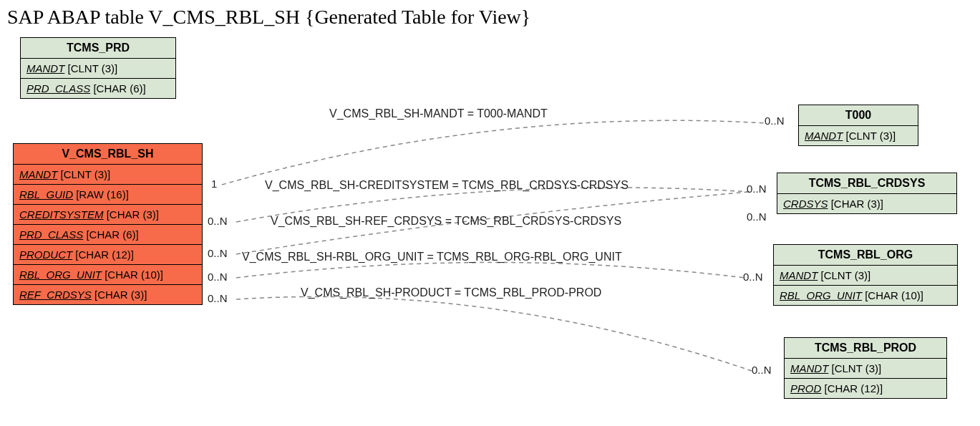  What do you see at coordinates (867, 203) in the screenshot?
I see `entity-field: CRDSYS [CHAR (3)]` at bounding box center [867, 203].